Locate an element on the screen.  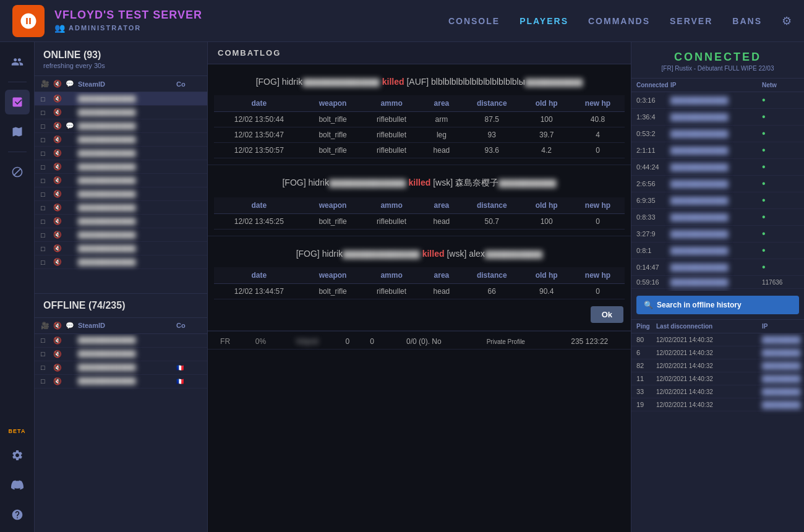
nav-server: SERVER is located at coordinates (691, 21).